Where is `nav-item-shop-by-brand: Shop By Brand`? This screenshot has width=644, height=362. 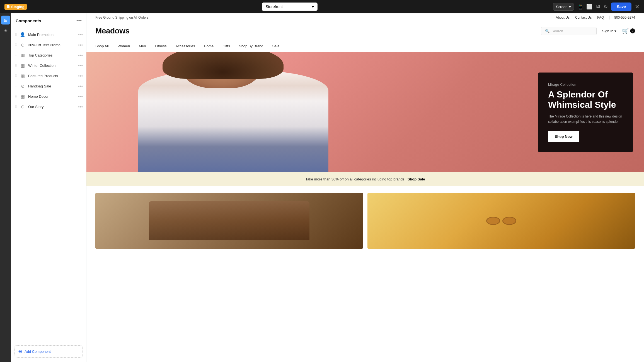 nav-item-shop-by-brand: Shop By Brand is located at coordinates (251, 46).